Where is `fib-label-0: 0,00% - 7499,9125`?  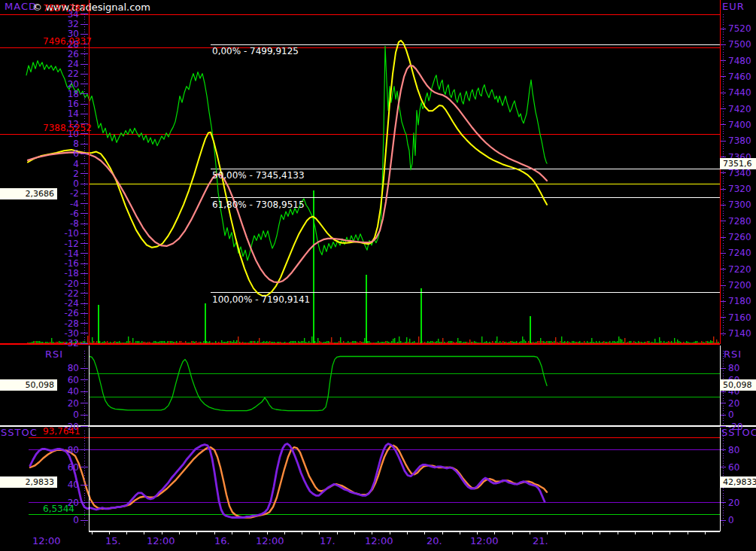
fib-label-0: 0,00% - 7499,9125 is located at coordinates (256, 51).